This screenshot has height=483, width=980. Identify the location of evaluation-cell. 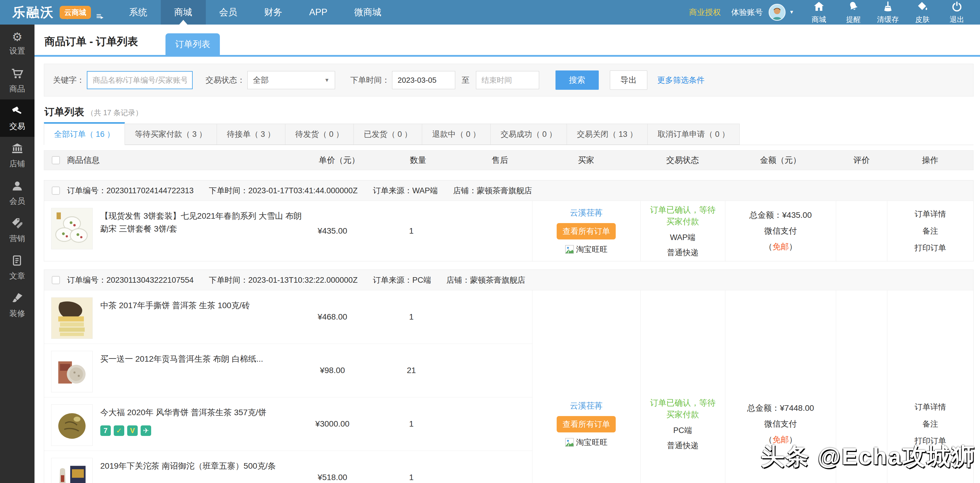
(861, 231).